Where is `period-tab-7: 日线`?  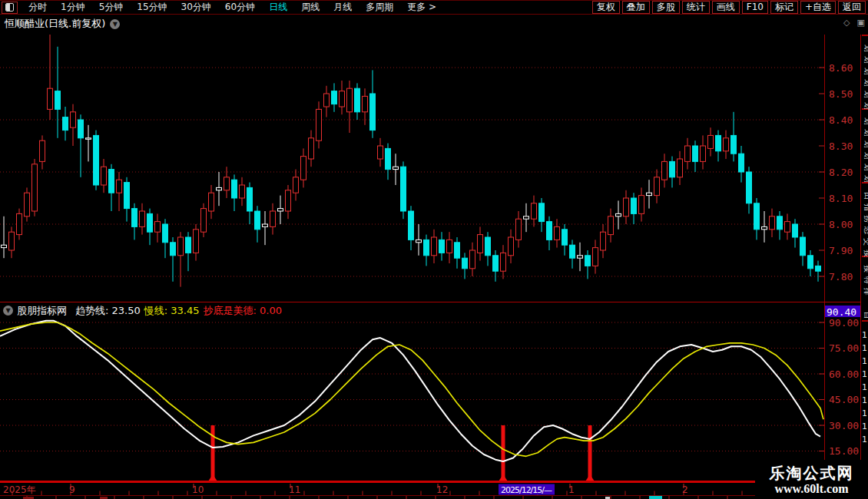 period-tab-7: 日线 is located at coordinates (278, 8).